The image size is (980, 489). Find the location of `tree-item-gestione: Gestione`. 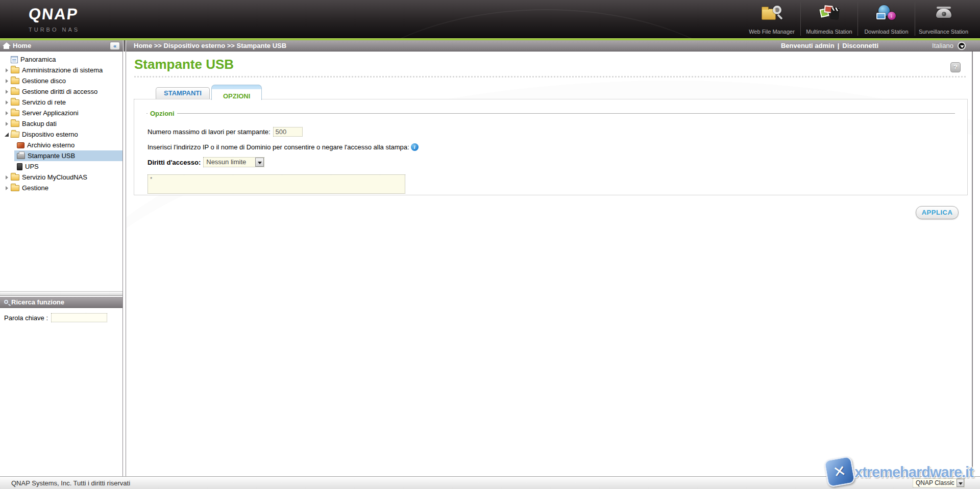

tree-item-gestione: Gestione is located at coordinates (61, 188).